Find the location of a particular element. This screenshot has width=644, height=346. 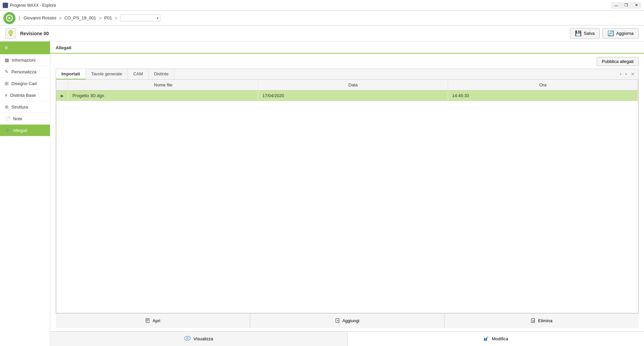

breadcrumb-user: Giovanni Rossini is located at coordinates (40, 18).